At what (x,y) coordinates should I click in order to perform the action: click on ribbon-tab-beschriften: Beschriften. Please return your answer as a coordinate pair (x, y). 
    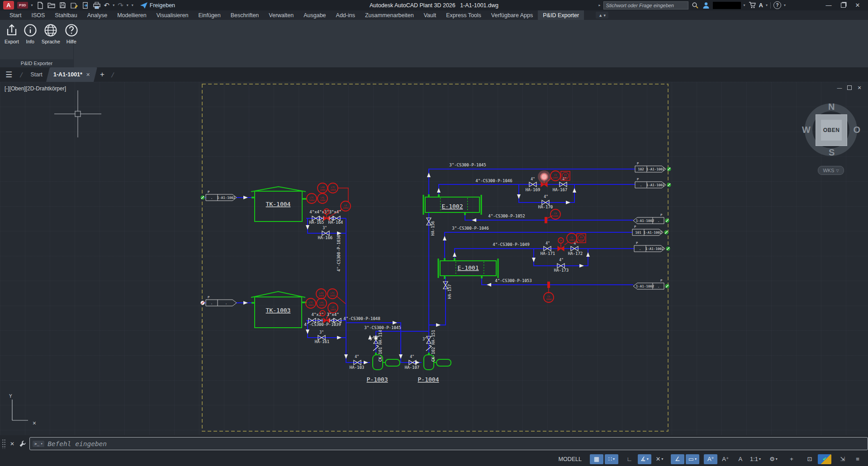
    Looking at the image, I should click on (245, 15).